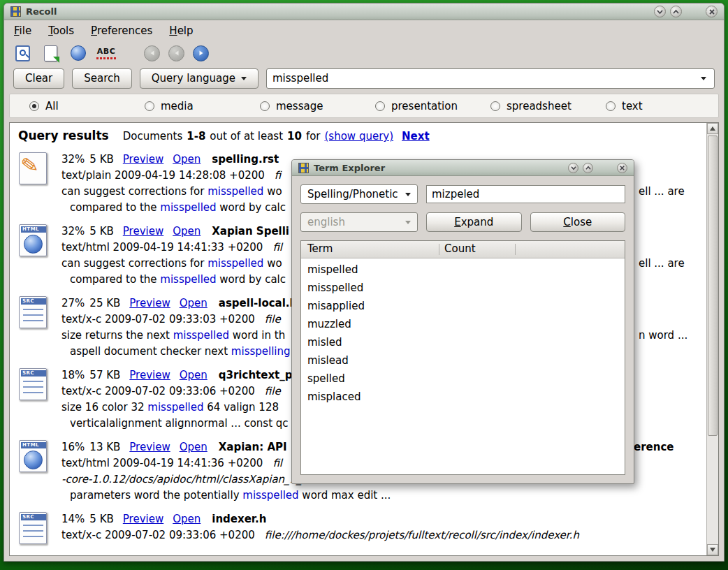 This screenshot has width=728, height=570. I want to click on term-row: misled, so click(463, 342).